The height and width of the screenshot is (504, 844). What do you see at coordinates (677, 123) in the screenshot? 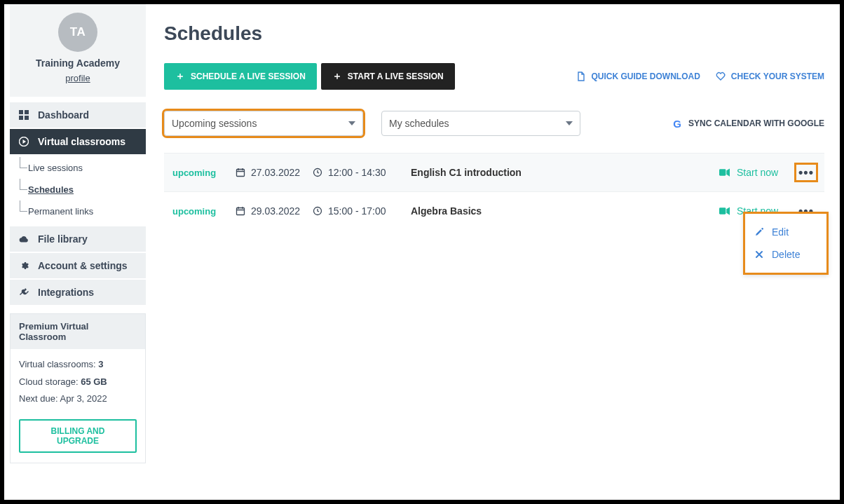
I see `google-icon: G` at bounding box center [677, 123].